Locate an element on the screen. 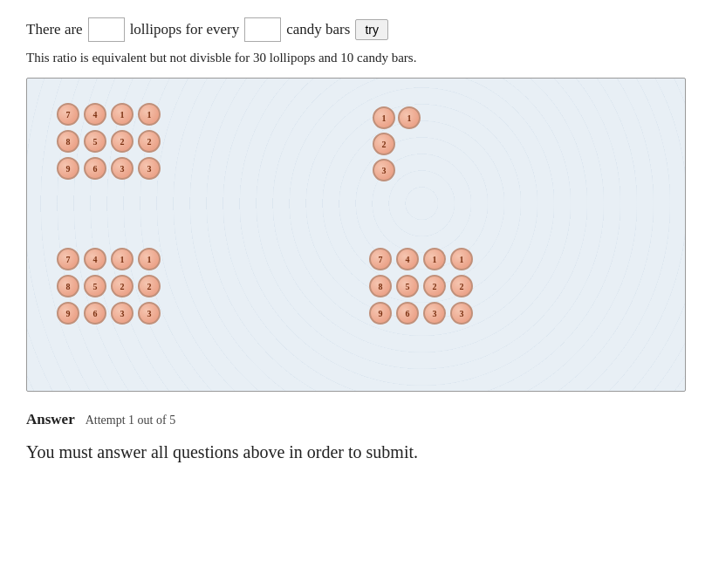 Image resolution: width=712 pixels, height=588 pixels. quadrant-bottom-left: 7 4 1 1 8 5 2 2 9 6 3 3 is located at coordinates (200, 307).